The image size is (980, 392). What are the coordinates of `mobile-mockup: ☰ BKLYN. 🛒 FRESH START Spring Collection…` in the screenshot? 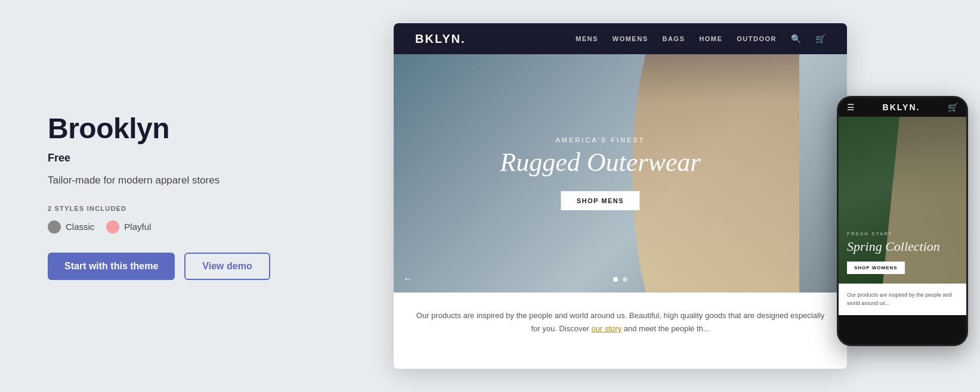 It's located at (902, 221).